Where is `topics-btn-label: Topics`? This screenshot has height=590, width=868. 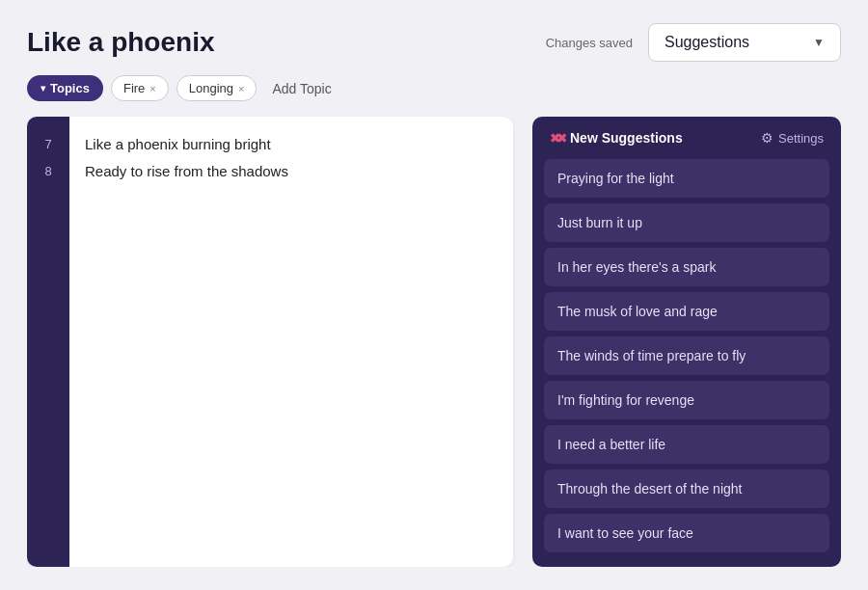
topics-btn-label: Topics is located at coordinates (69, 89).